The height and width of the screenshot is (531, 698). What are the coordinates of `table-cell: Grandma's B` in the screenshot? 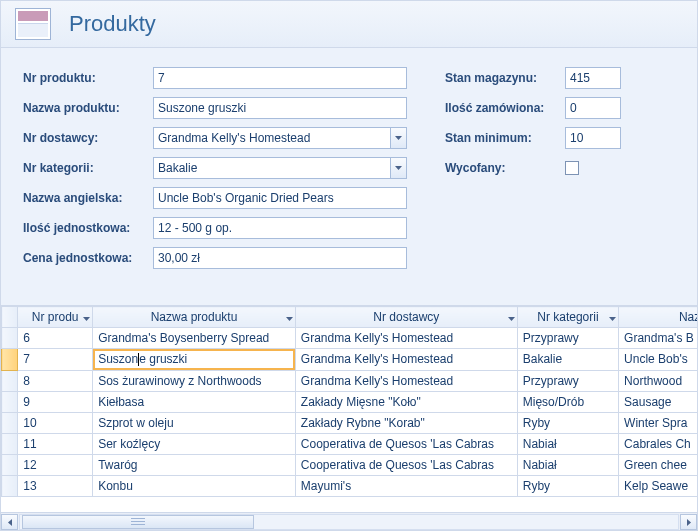 It's located at (658, 338).